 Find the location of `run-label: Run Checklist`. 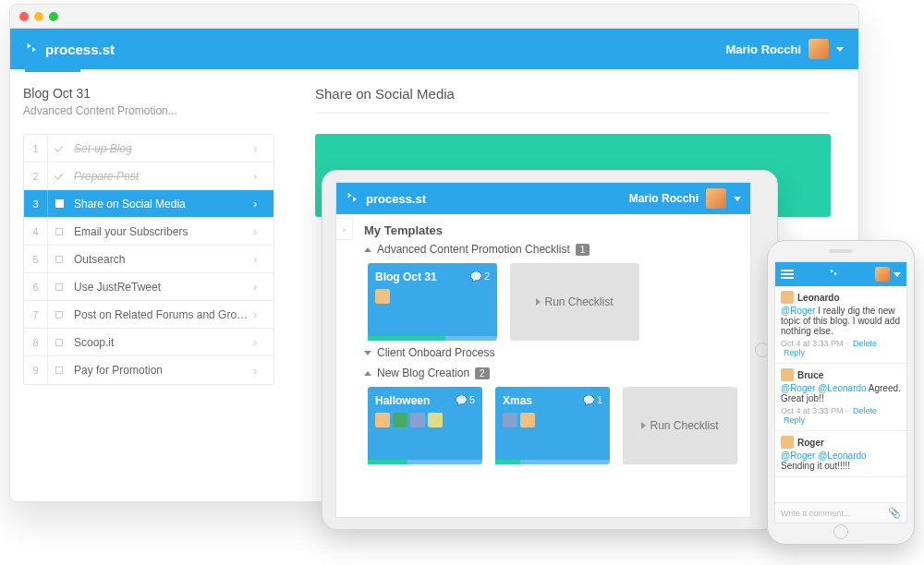

run-label: Run Checklist is located at coordinates (684, 426).